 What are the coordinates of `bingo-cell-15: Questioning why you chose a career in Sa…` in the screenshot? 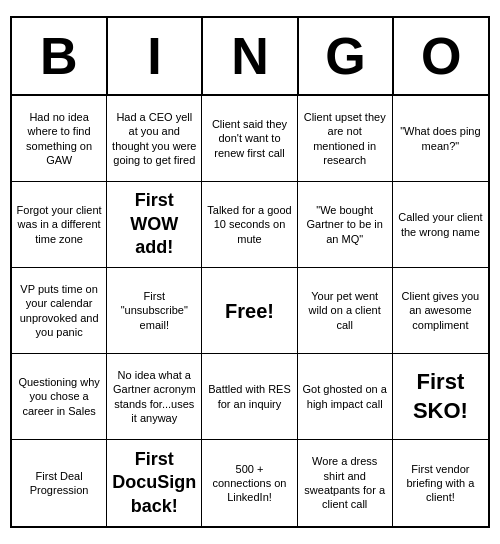 It's located at (60, 397).